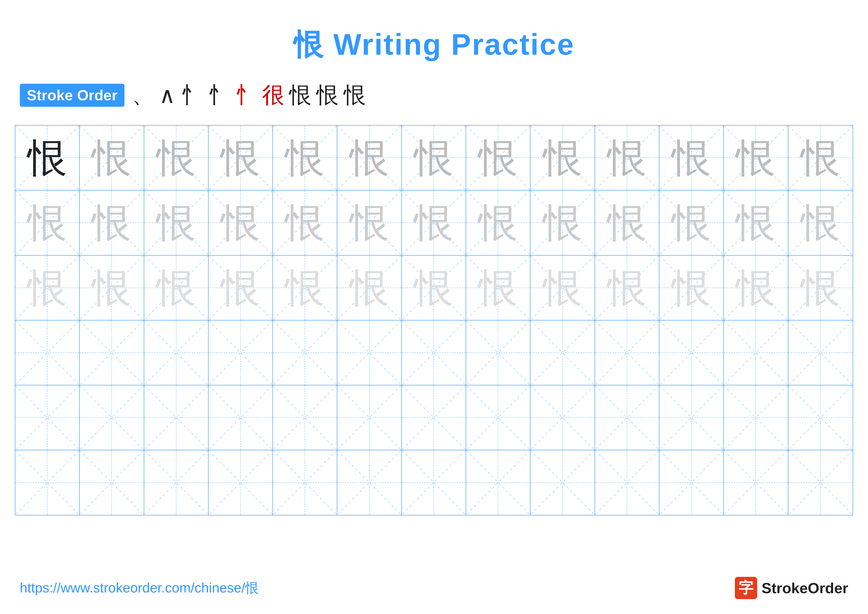 This screenshot has width=868, height=614. Describe the element at coordinates (355, 95) in the screenshot. I see `stroke-seq-9: 恨` at that location.